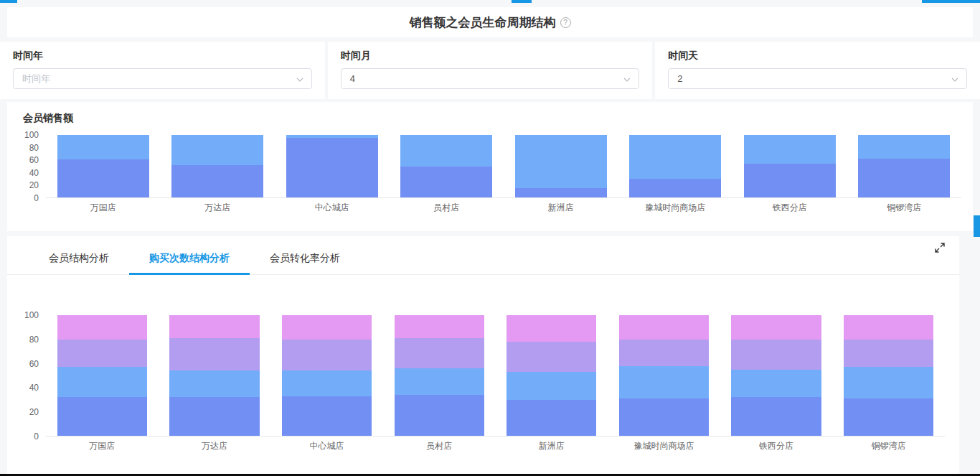  I want to click on expand-icon, so click(940, 248).